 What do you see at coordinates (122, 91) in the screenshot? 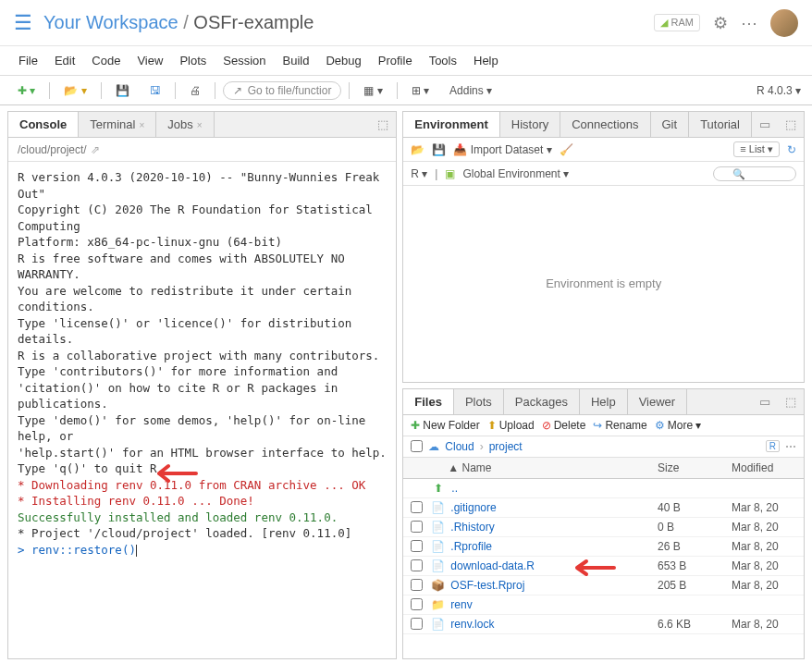
I see `save-button: 💾` at bounding box center [122, 91].